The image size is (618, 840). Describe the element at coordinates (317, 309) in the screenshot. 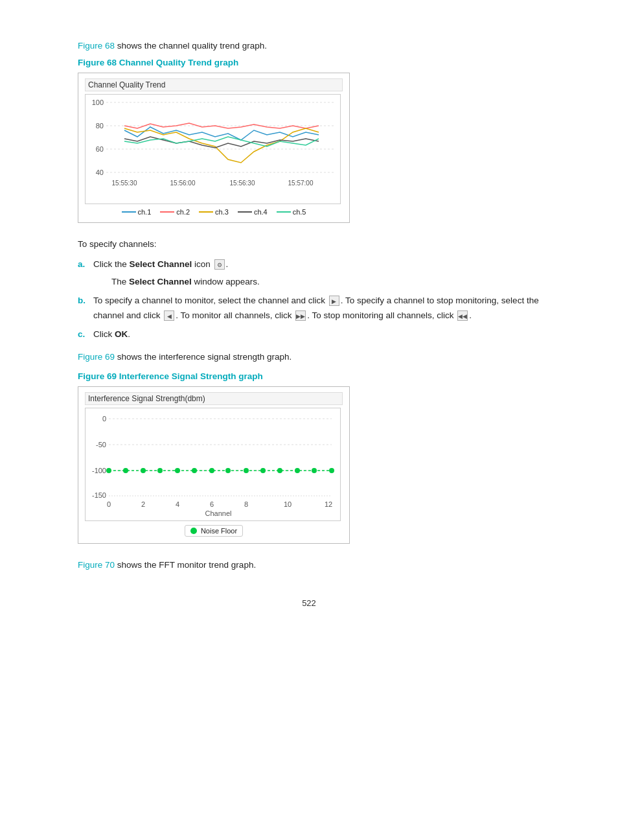

I see `step-b-content: To specify a channel to monitor, select …` at that location.